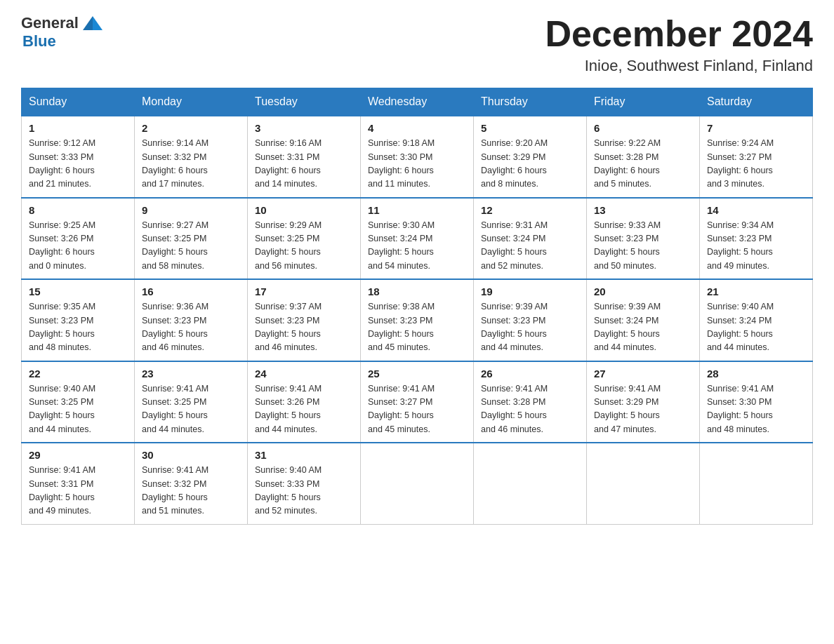 The image size is (834, 644). I want to click on day-info: Sunrise: 9:41 AMSunset: 3:28 PMDaylight:…, so click(530, 410).